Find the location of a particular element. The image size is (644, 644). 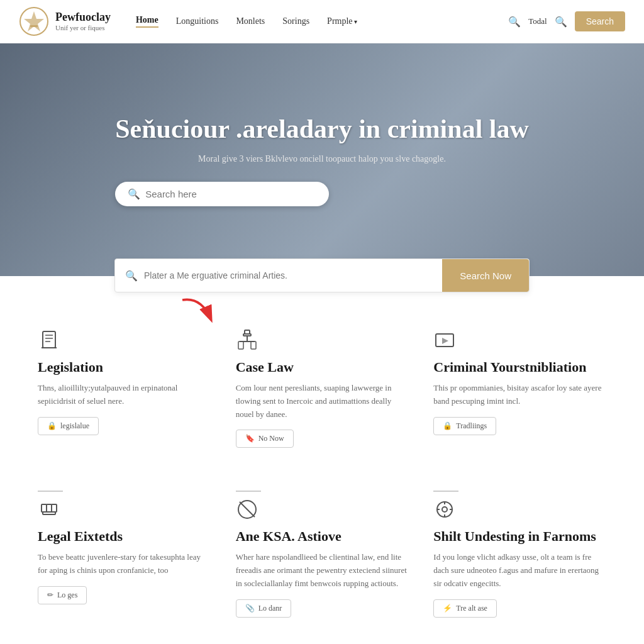

logo-subtitle: Unif yer or fiques is located at coordinates (83, 28).